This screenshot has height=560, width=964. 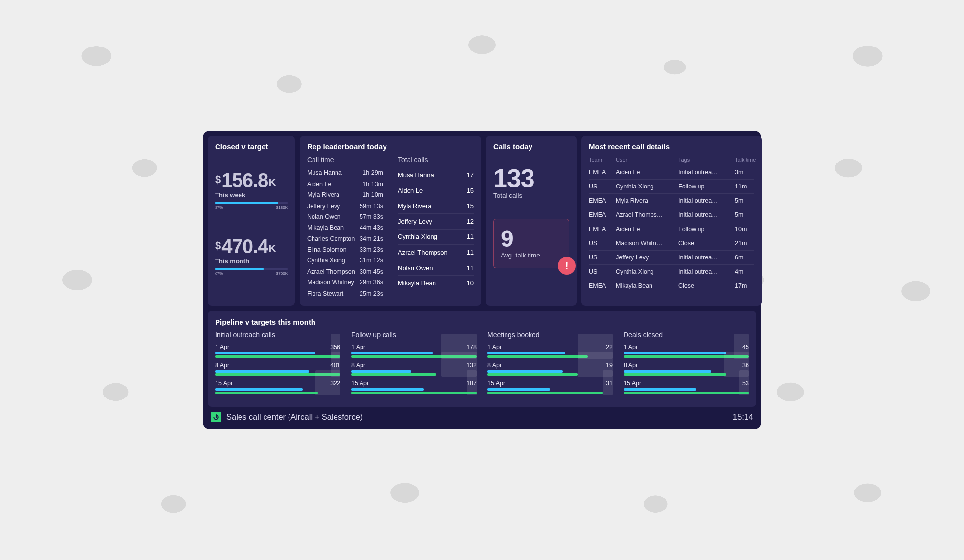 What do you see at coordinates (672, 257) in the screenshot?
I see `recent-call-row: USJeffery LevyInitial outrea…6m` at bounding box center [672, 257].